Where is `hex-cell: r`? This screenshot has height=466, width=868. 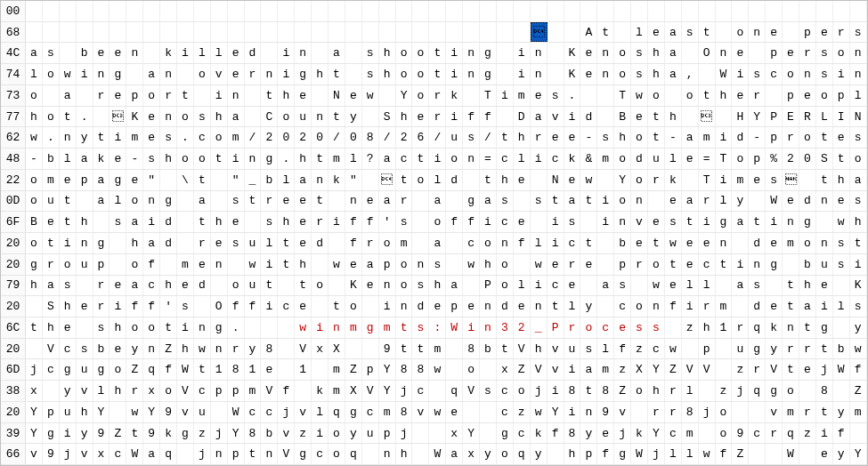 hex-cell: r is located at coordinates (639, 265).